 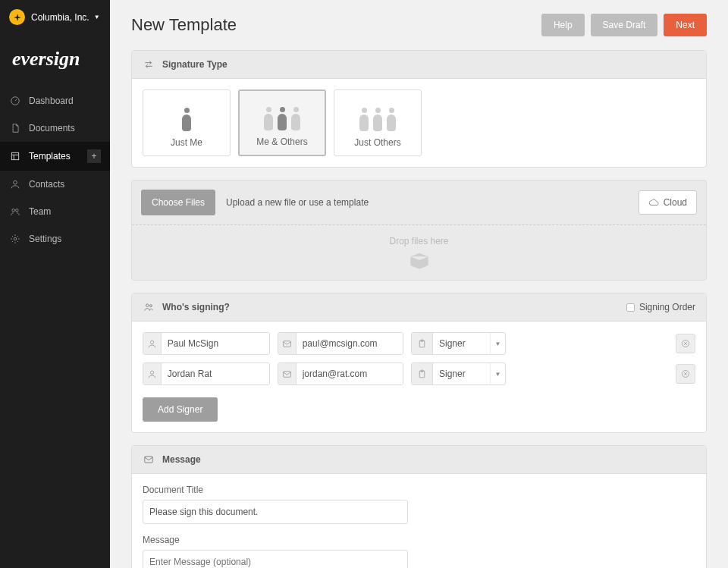 I want to click on upload-hint: Upload a new file or use a template, so click(x=297, y=202).